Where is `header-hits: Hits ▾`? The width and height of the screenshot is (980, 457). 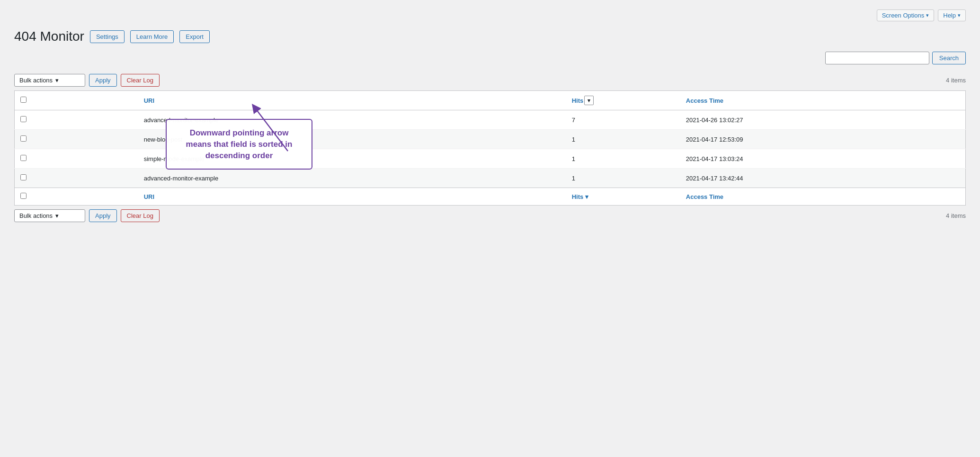
header-hits: Hits ▾ is located at coordinates (623, 100).